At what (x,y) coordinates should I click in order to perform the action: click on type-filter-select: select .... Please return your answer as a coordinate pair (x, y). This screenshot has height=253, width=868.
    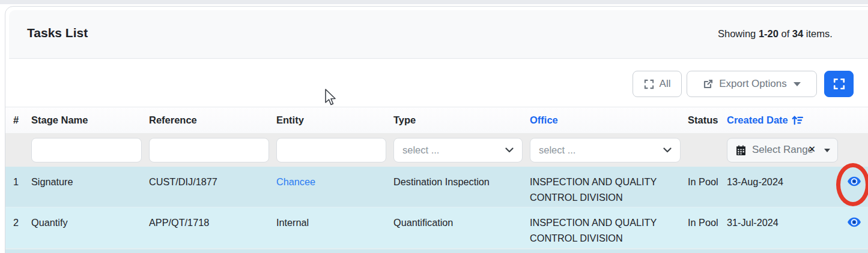
    Looking at the image, I should click on (458, 150).